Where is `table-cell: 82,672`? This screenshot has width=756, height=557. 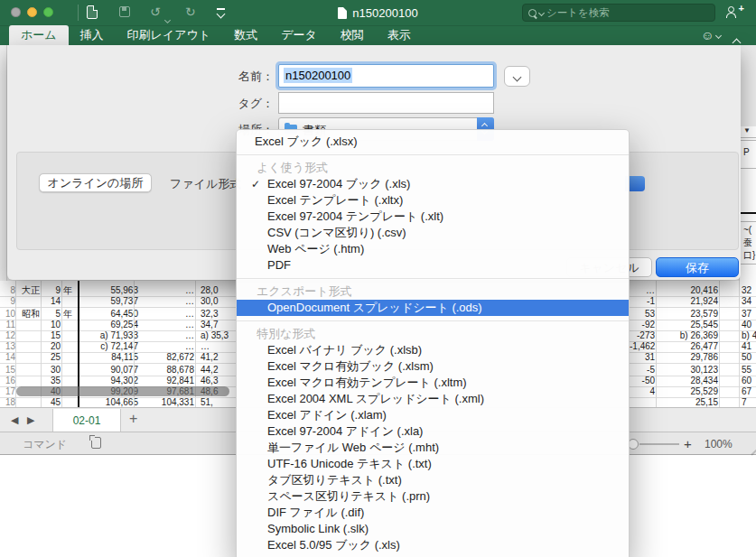
table-cell: 82,672 is located at coordinates (164, 357).